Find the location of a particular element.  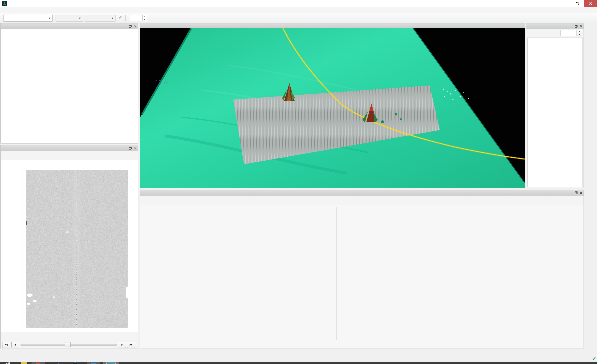

toolbar-grip: •••••• is located at coordinates (591, 25).